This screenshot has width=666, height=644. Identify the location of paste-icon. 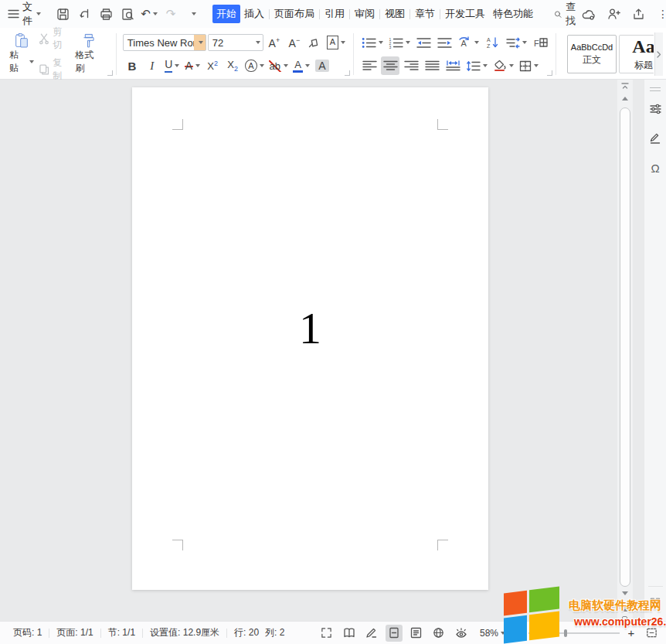
(22, 41).